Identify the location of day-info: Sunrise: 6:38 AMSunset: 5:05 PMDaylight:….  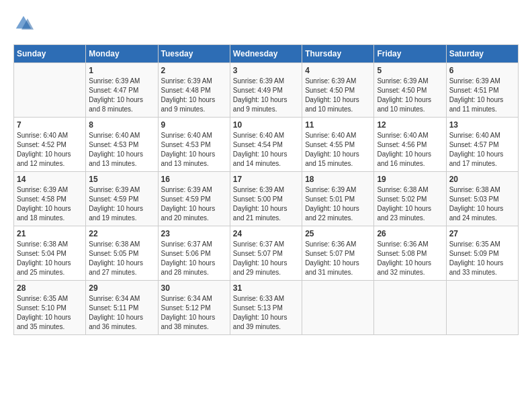
(122, 259).